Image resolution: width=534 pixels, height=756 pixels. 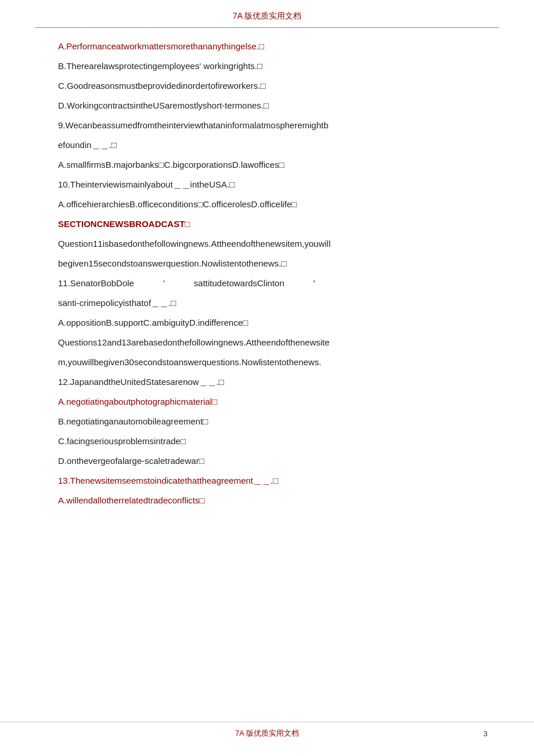 I want to click on page-footer: 7A 版优质实用文档 3, so click(x=267, y=730).